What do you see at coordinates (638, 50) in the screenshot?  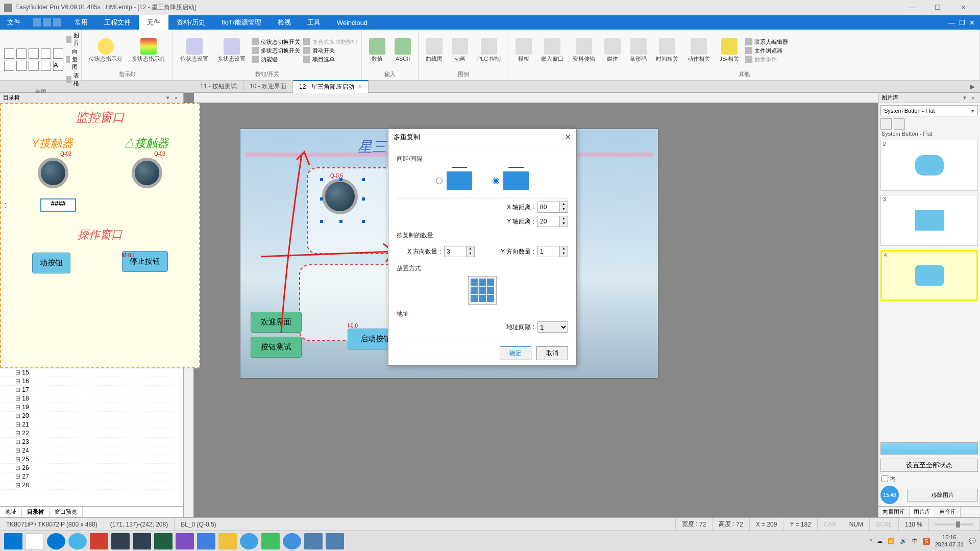 I see `barcode-button: 条形码` at bounding box center [638, 50].